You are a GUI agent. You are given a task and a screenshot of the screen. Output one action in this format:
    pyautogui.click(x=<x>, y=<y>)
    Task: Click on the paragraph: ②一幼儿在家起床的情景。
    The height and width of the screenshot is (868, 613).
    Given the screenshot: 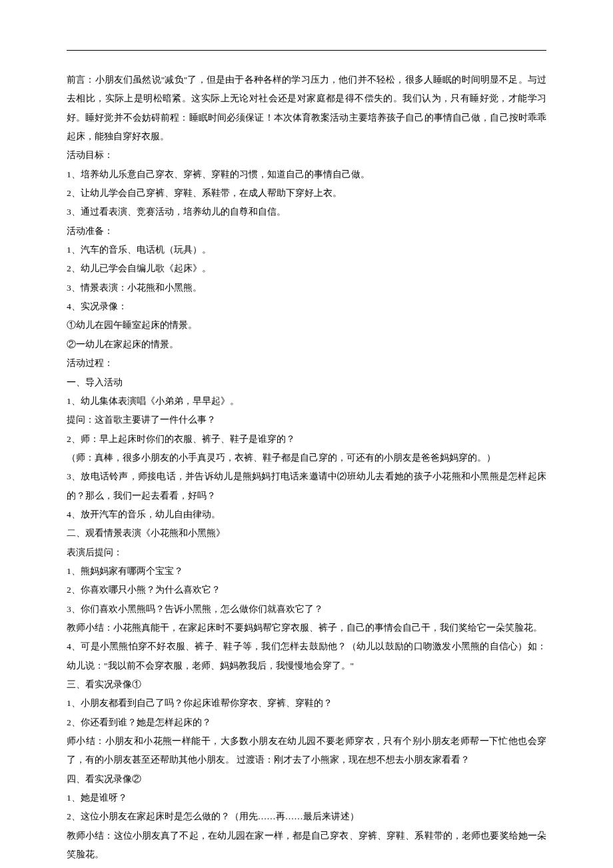 What is the action you would take?
    pyautogui.click(x=306, y=345)
    